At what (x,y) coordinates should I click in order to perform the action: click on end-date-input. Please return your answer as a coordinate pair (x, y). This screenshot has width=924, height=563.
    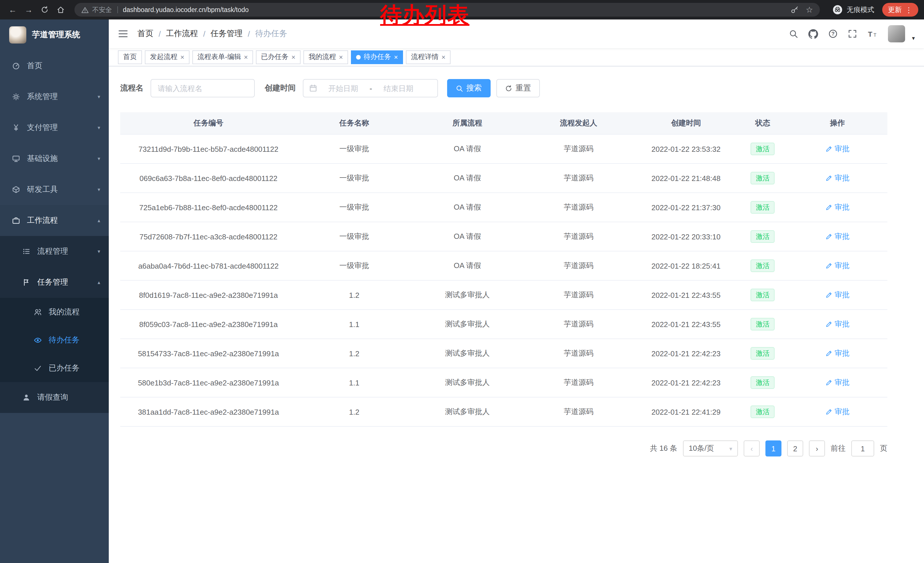
    Looking at the image, I should click on (398, 88).